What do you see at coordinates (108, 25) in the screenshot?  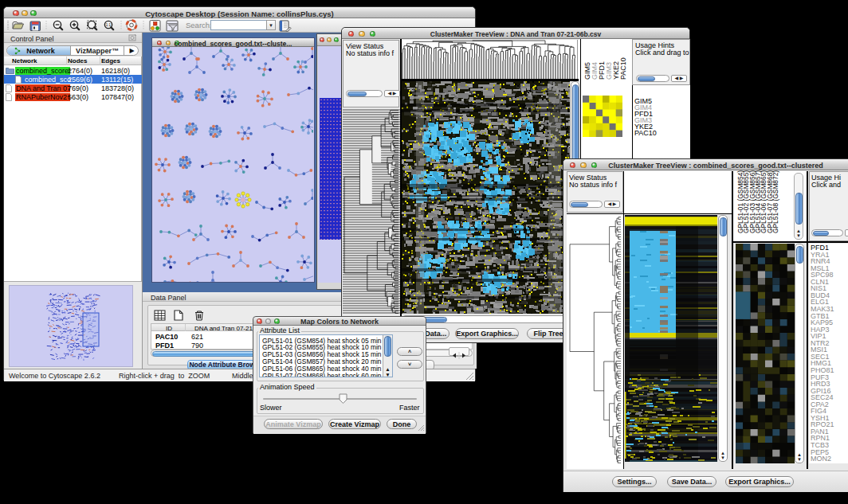 I see `svg-text: 1:1` at bounding box center [108, 25].